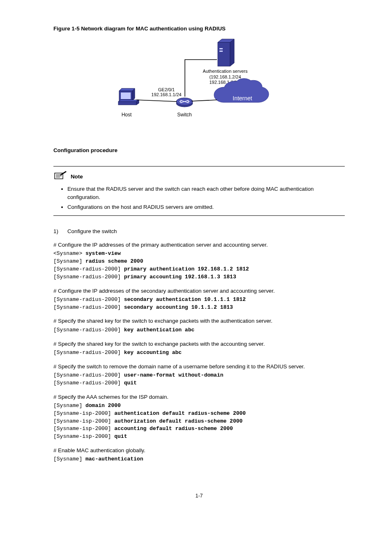 This screenshot has width=392, height=555. Describe the element at coordinates (199, 496) in the screenshot. I see `page-number: 1-7` at that location.